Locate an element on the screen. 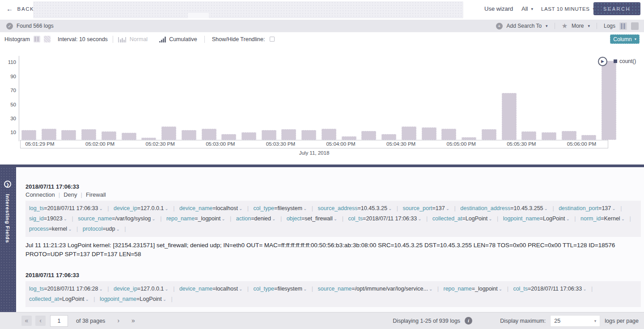  search-resize-handle is located at coordinates (199, 16).